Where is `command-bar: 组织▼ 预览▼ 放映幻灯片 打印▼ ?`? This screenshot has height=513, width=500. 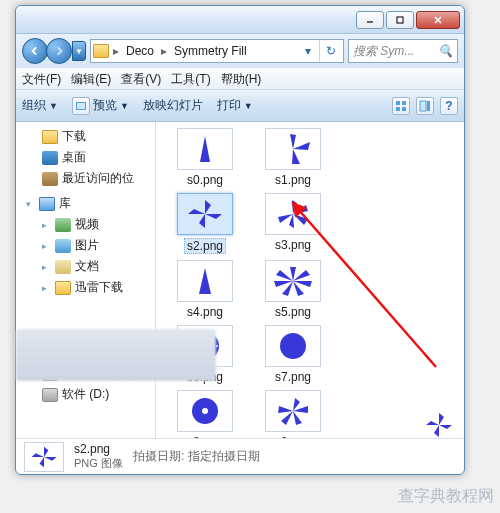
command-bar: 组织▼ 预览▼ 放映幻灯片 打印▼ ? is located at coordinates (240, 106).